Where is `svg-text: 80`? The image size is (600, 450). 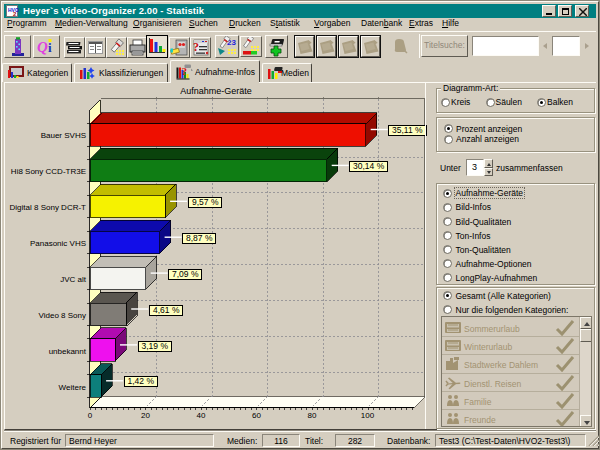 svg-text: 80 is located at coordinates (312, 416).